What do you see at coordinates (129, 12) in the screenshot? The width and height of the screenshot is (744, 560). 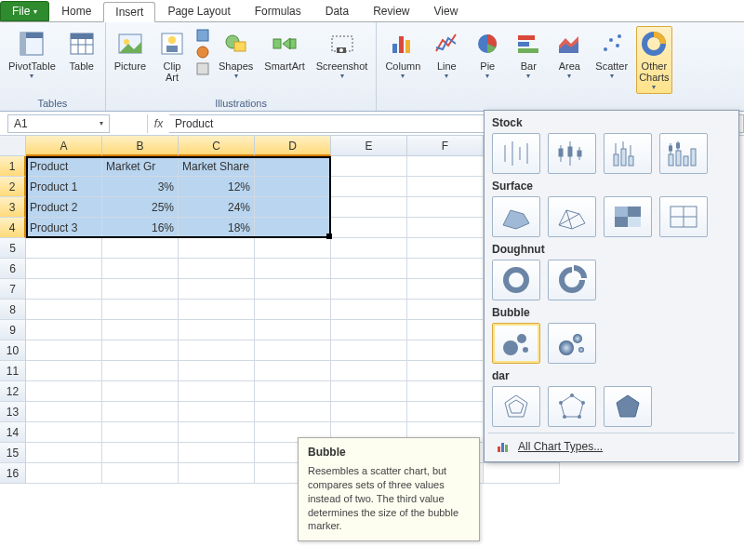 I see `tab-insert: Insert` at bounding box center [129, 12].